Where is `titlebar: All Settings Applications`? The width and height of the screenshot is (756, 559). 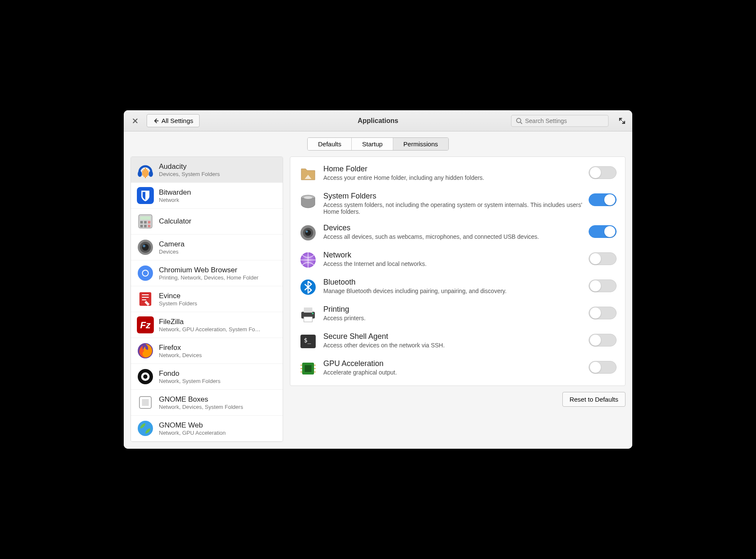 titlebar: All Settings Applications is located at coordinates (378, 121).